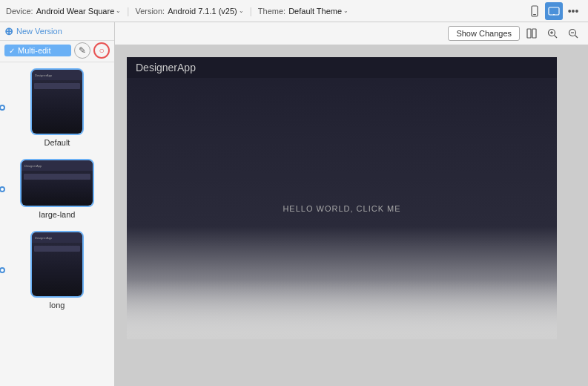 Image resolution: width=588 pixels, height=386 pixels. What do you see at coordinates (57, 183) in the screenshot?
I see `device-frame-large-land: DesignerApp` at bounding box center [57, 183].